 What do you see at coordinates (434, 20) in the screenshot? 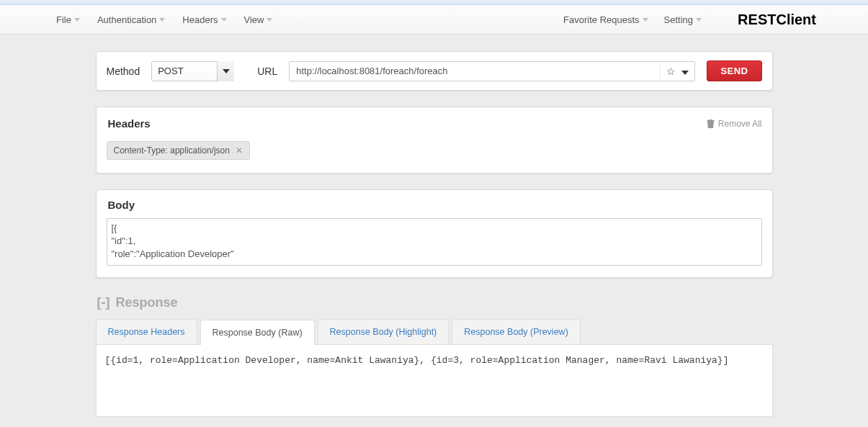
I see `menu-bar: File Authentication Headers View Favorit…` at bounding box center [434, 20].